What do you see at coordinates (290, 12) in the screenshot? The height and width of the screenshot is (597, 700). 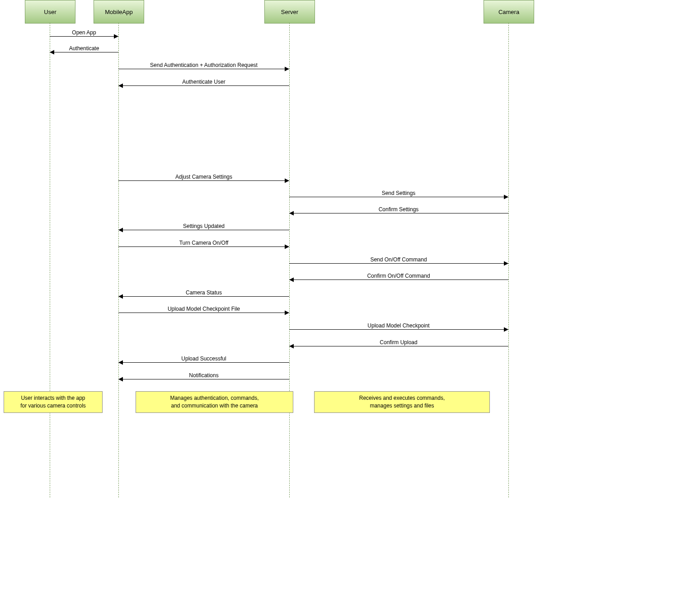 I see `participant-label: Server` at bounding box center [290, 12].